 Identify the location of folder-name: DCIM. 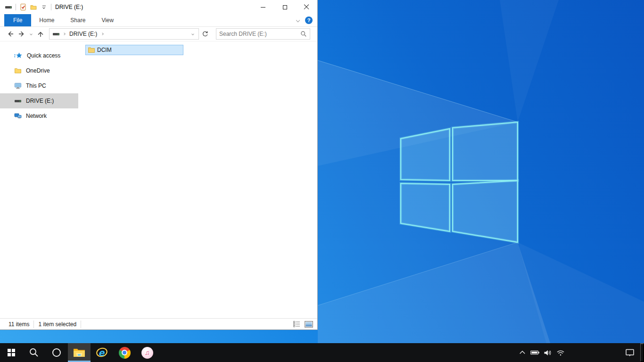
(105, 50).